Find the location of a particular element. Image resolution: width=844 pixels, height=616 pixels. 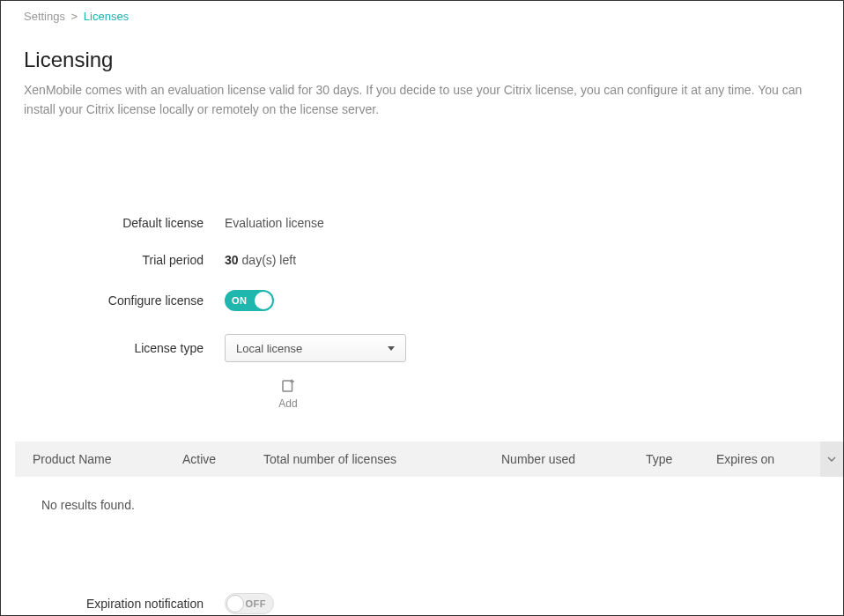

default-license-value: Evaluation license is located at coordinates (275, 223).